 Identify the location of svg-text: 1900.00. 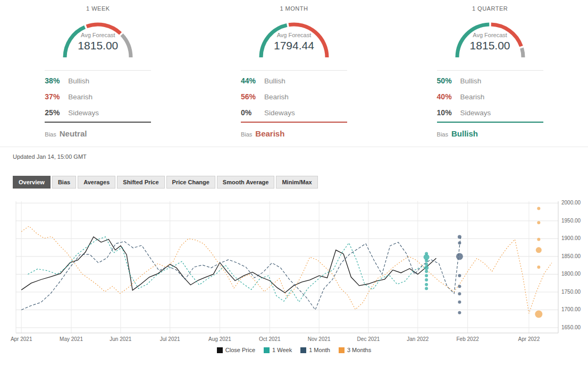
(571, 238).